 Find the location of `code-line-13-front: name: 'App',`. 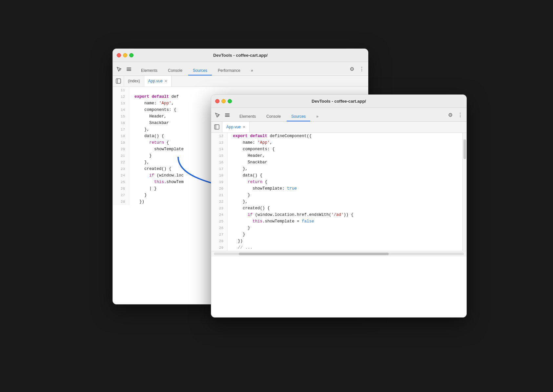

code-line-13-front: name: 'App', is located at coordinates (345, 143).